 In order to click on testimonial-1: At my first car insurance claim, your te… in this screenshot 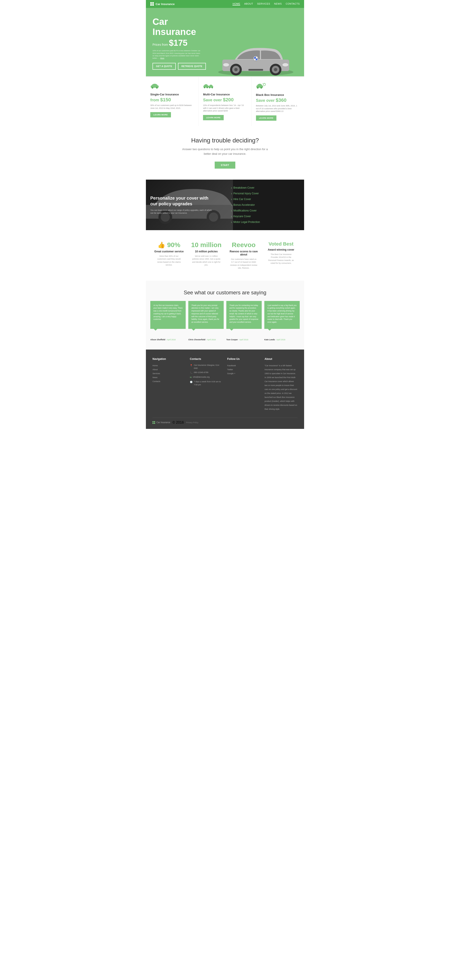, I will do `click(168, 315)`.